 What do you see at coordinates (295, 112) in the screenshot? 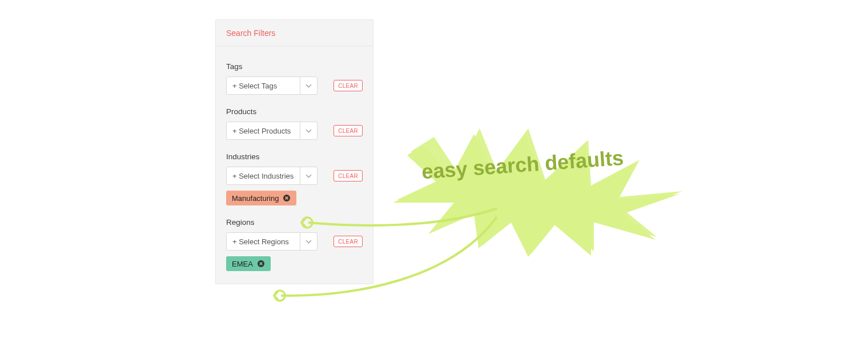
I see `filter-label-products: Products` at bounding box center [295, 112].